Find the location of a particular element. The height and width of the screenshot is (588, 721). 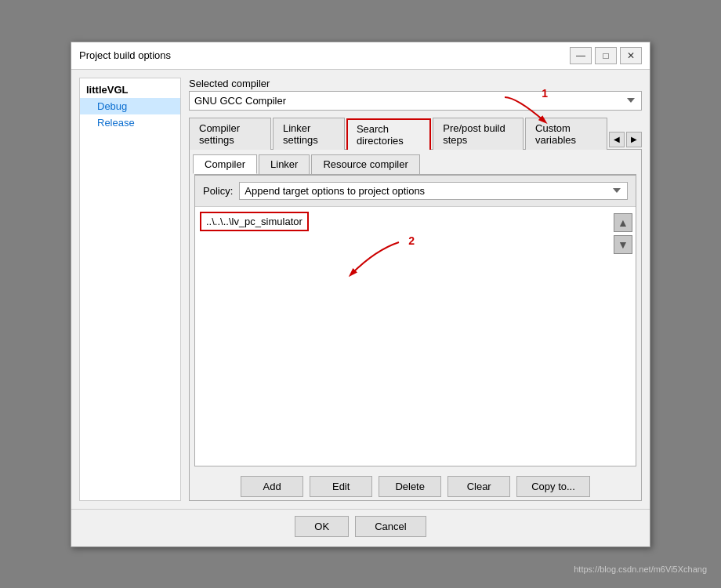

add-button: Add is located at coordinates (272, 486).